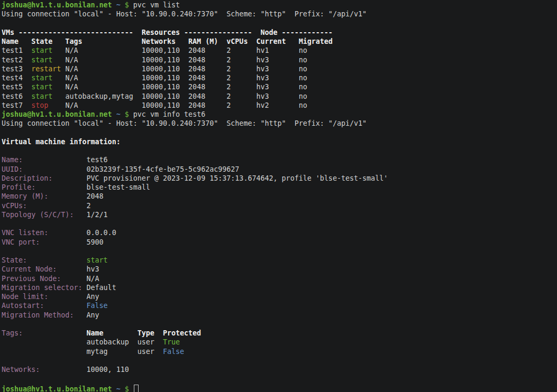 The width and height of the screenshot is (557, 392). Describe the element at coordinates (279, 14) in the screenshot. I see `connection-line: Using connection "local" - Host: "10.90.…` at that location.